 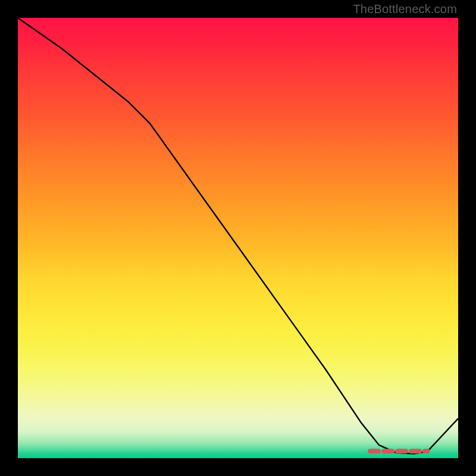 I want to click on attribution-text: TheBottleneck.com, so click(x=405, y=10).